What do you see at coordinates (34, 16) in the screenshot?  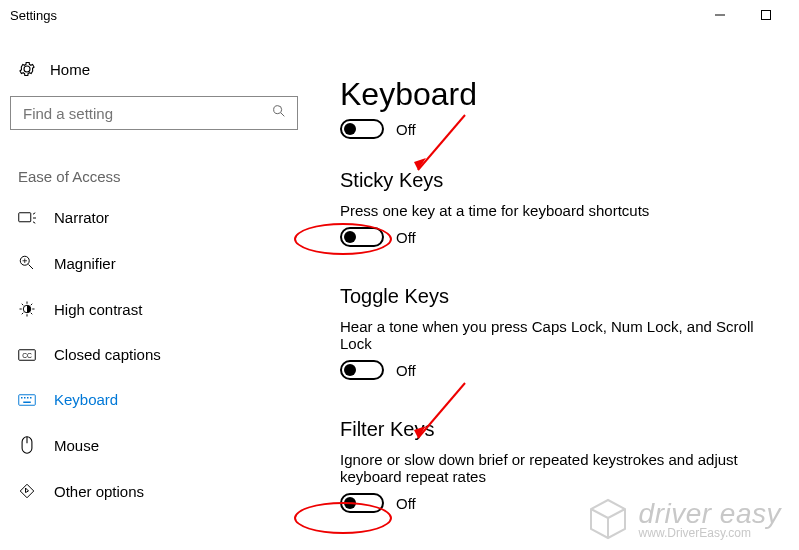 I see `window-title: Settings` at bounding box center [34, 16].